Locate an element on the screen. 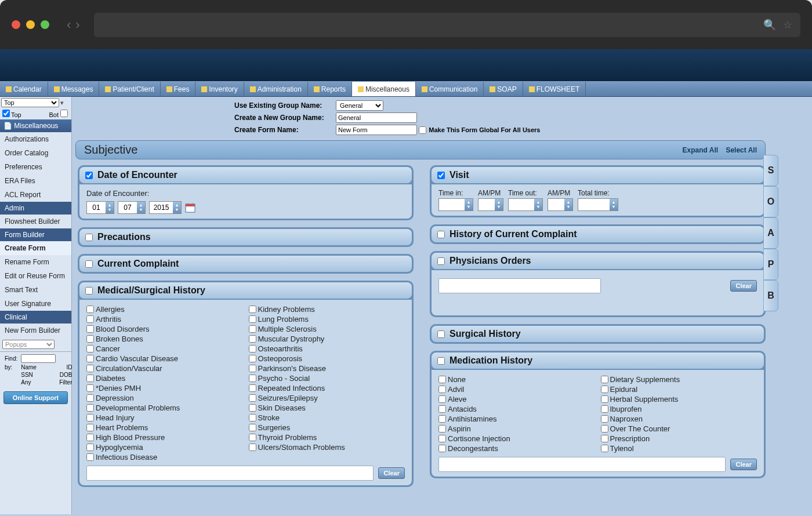  check-muscular-dystrophy: Muscular Dystrophy is located at coordinates (327, 339).